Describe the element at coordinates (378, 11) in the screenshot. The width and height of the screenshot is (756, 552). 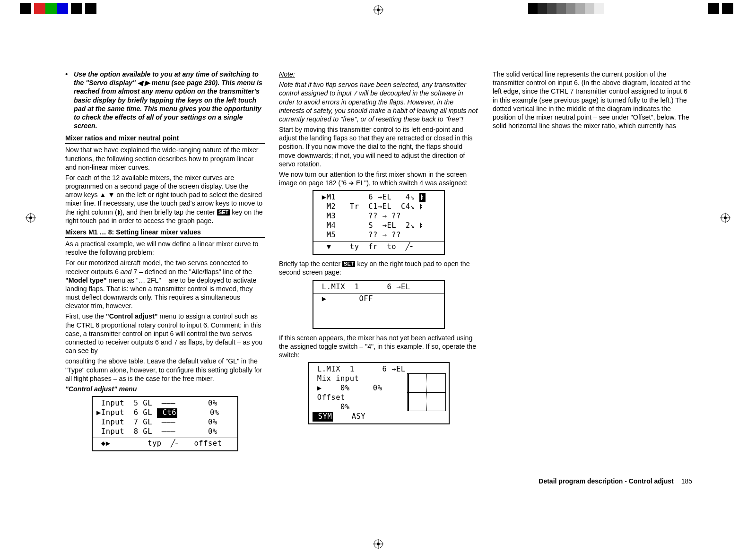
I see `print-registration-top` at that location.